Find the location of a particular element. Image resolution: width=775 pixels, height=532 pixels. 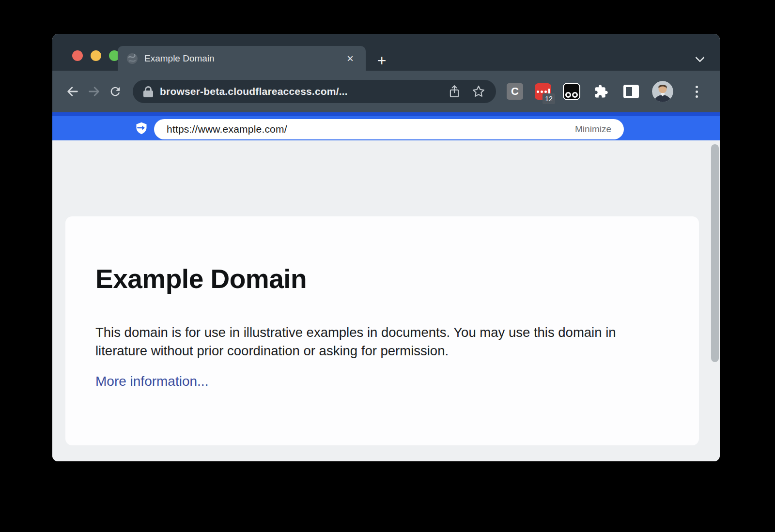

forward-button is located at coordinates (94, 91).